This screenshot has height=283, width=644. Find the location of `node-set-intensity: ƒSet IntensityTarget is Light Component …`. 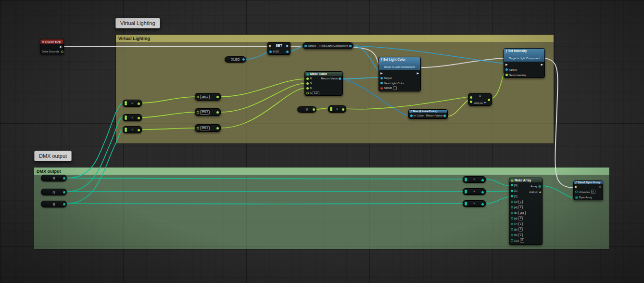

node-set-intensity: ƒSet IntensityTarget is Light Component … is located at coordinates (524, 63).